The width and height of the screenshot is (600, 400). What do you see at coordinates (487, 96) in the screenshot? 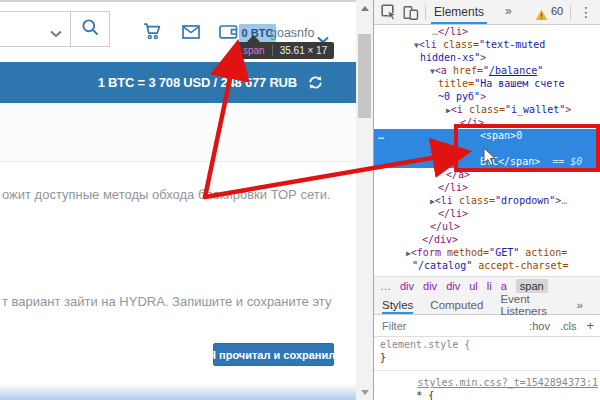
I see `dom-tree-line: ~0 руб">` at bounding box center [487, 96].